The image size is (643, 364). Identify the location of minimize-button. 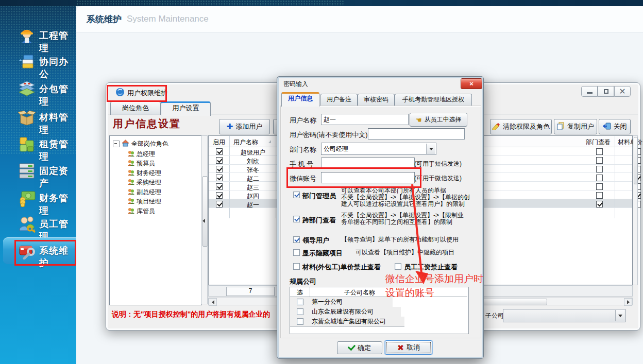
(589, 92).